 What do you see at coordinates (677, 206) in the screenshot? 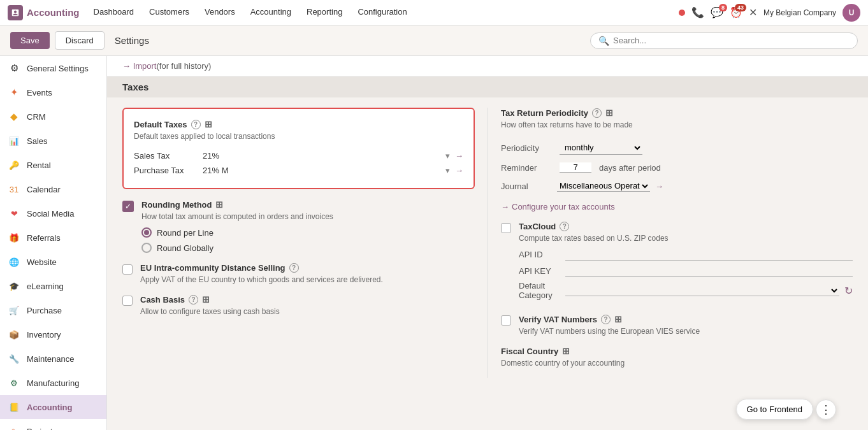
I see `configure-tax-accounts: → → Configure your tax accounts Configur…` at bounding box center [677, 206].